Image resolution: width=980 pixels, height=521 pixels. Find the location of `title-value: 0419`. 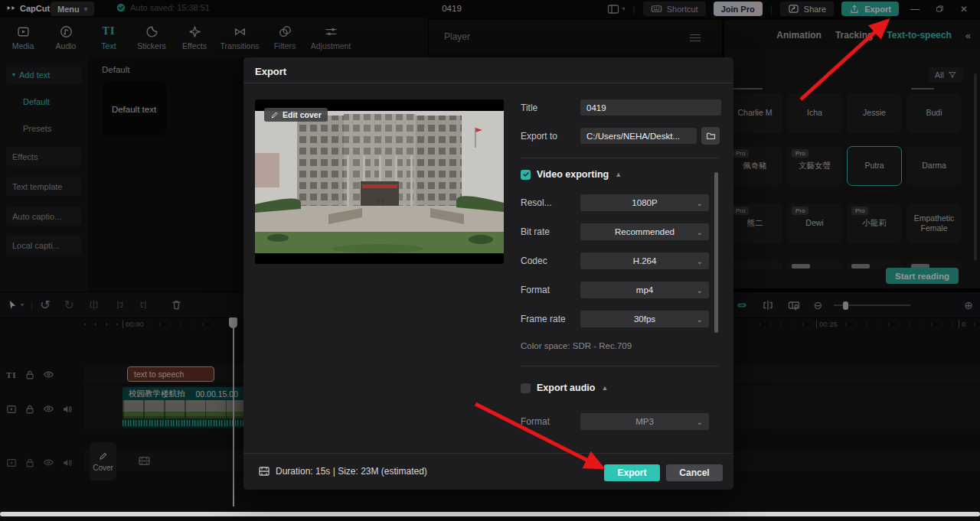

title-value: 0419 is located at coordinates (596, 108).